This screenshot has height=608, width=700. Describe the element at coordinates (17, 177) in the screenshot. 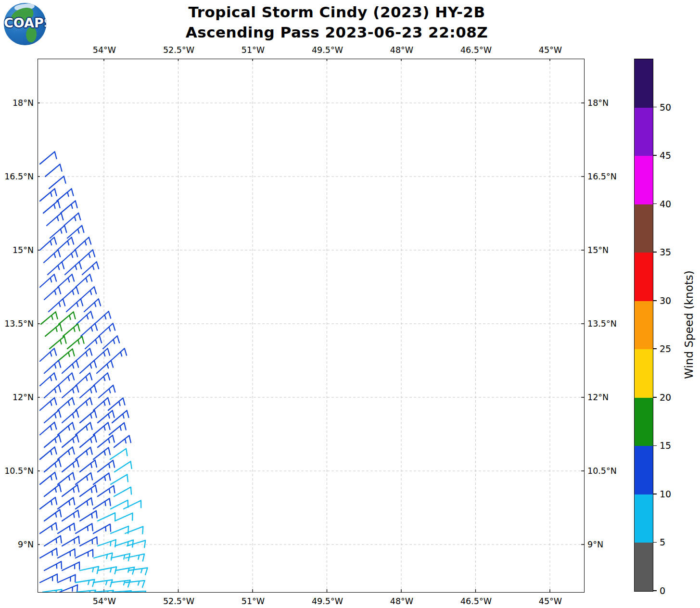

I see `y-tick-label-left: 16.5°N` at that location.